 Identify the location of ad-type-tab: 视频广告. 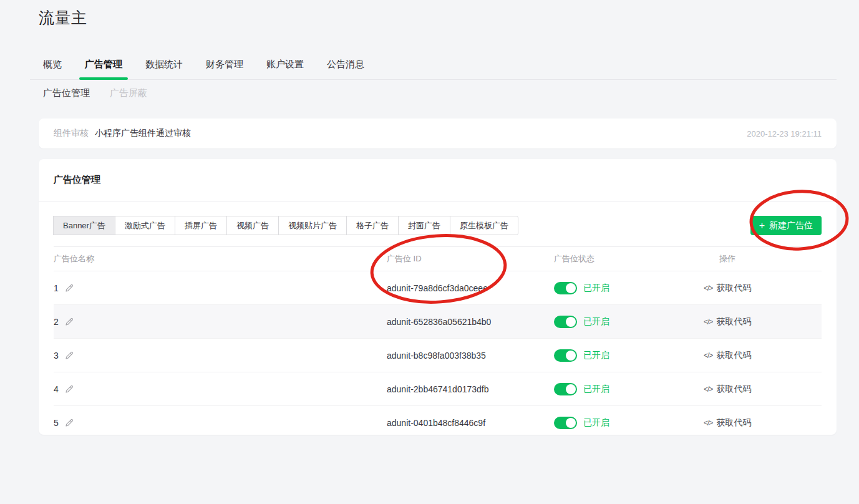
(253, 226).